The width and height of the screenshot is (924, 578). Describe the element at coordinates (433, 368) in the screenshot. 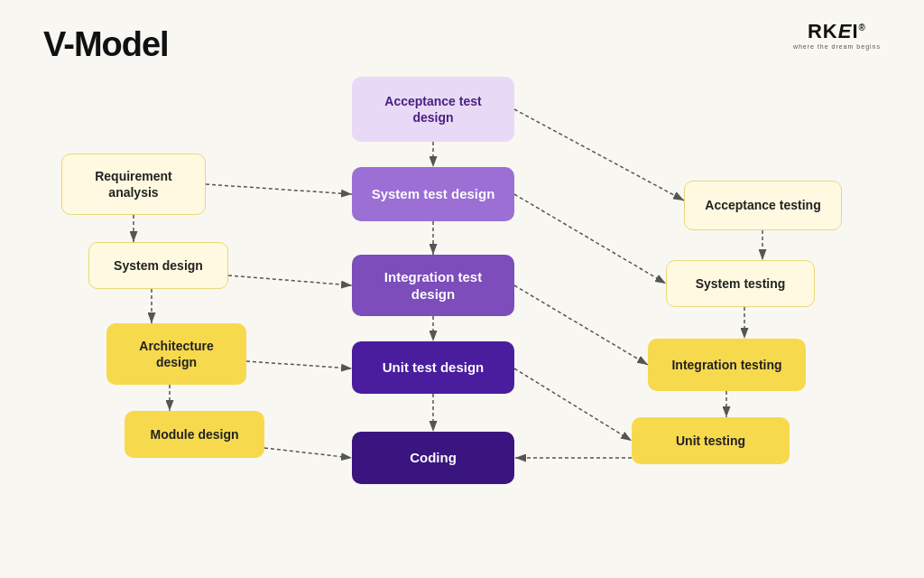

I see `unit-test-design-box: Unit test design` at that location.